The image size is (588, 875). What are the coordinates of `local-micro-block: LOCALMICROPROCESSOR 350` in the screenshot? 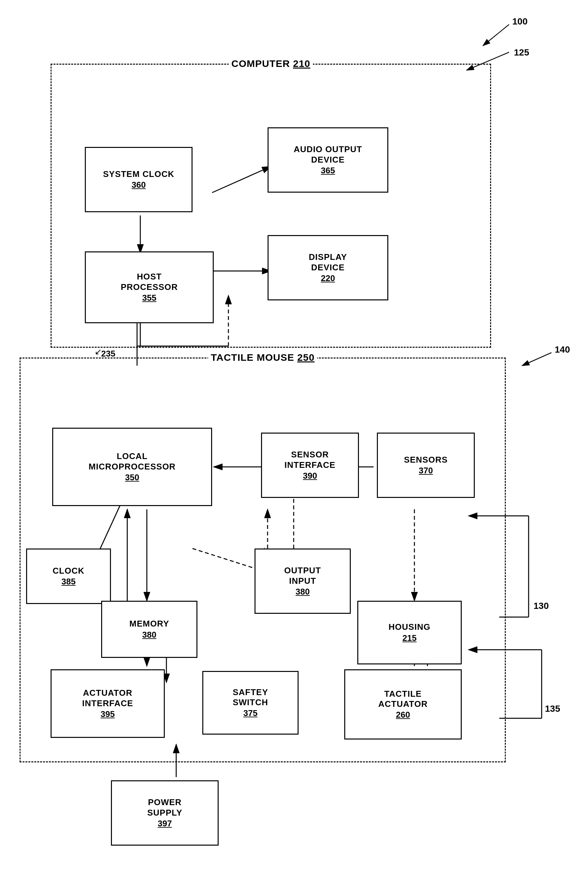 It's located at (132, 467).